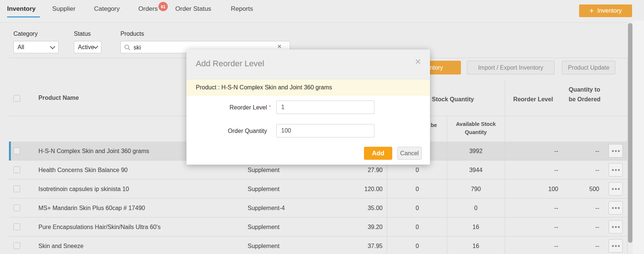 The height and width of the screenshot is (254, 644). Describe the element at coordinates (242, 9) in the screenshot. I see `tab-reports: Reports` at that location.